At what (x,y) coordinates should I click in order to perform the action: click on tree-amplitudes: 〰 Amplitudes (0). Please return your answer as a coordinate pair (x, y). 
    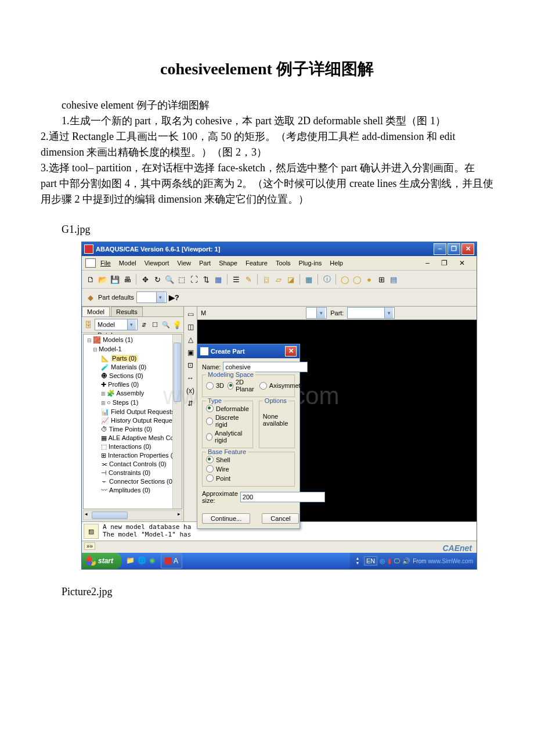
    Looking at the image, I should click on (132, 490).